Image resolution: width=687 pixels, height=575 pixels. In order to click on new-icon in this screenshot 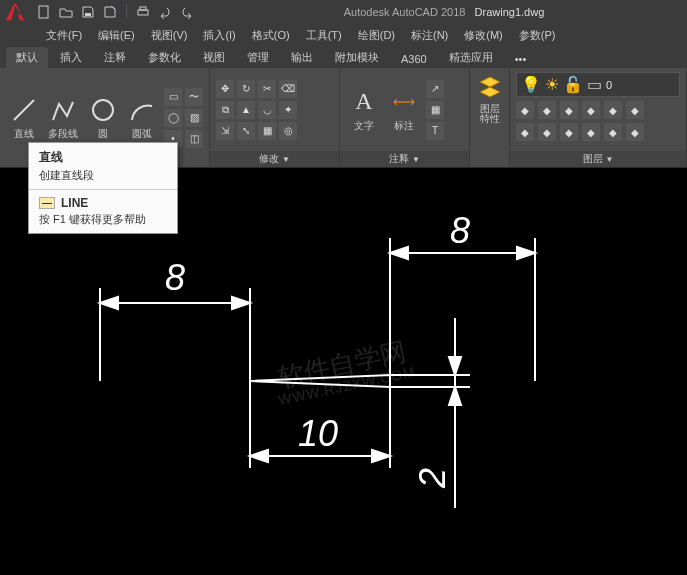, I will do `click(44, 12)`.